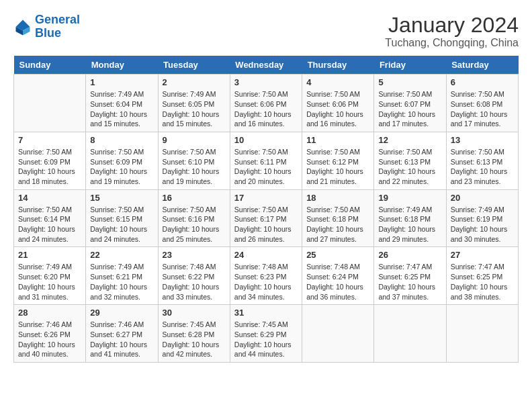 This screenshot has width=532, height=411. Describe the element at coordinates (339, 218) in the screenshot. I see `calendar-cell: 18Sunrise: 7:50 AM Sunset: 6:18 PM Dayli…` at that location.